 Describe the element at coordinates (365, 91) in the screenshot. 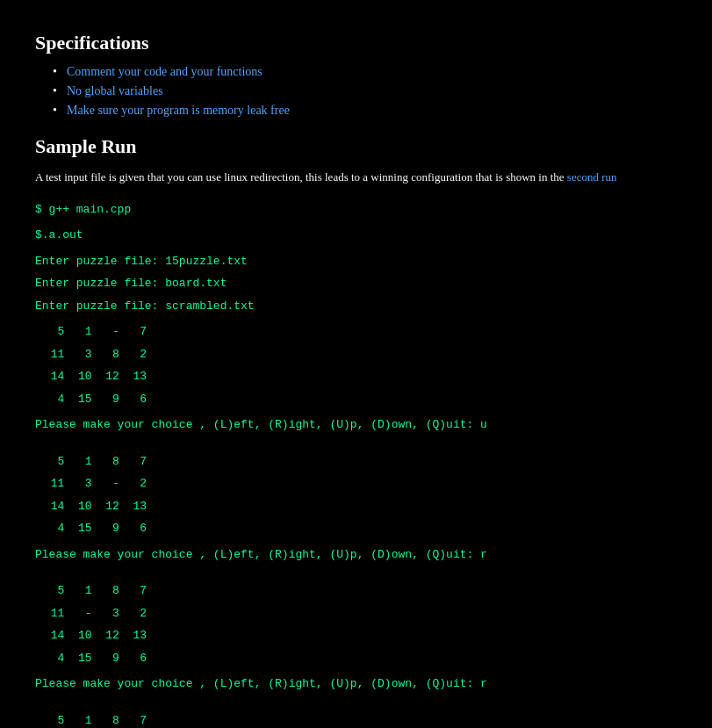

I see `specifications-list: Comment your code and your functions No …` at that location.